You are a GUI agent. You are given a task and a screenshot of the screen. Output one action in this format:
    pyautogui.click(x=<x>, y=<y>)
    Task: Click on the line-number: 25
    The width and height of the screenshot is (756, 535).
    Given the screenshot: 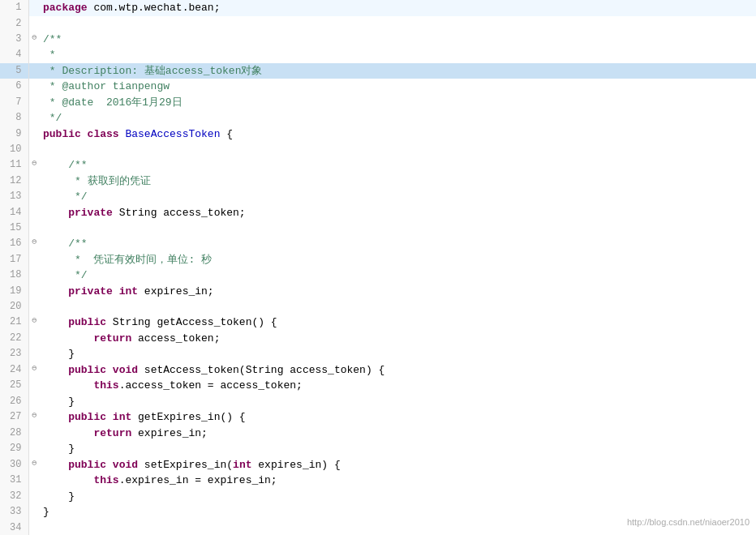 What is the action you would take?
    pyautogui.click(x=15, y=386)
    